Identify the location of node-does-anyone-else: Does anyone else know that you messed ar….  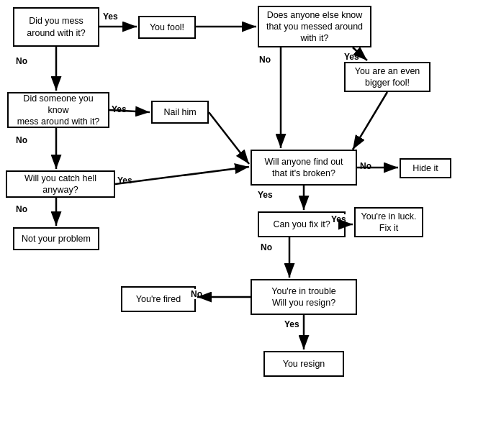
(315, 27).